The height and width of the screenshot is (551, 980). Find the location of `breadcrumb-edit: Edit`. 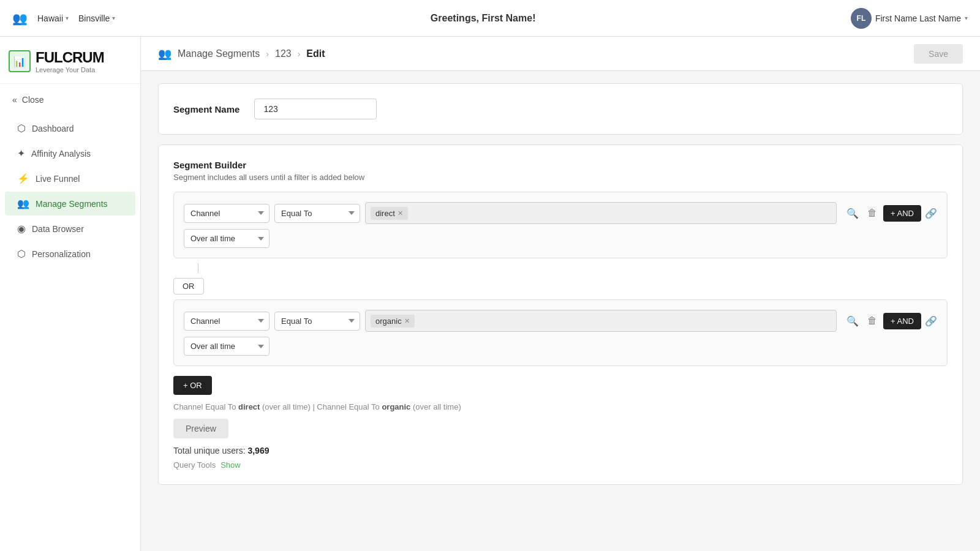

breadcrumb-edit: Edit is located at coordinates (315, 54).